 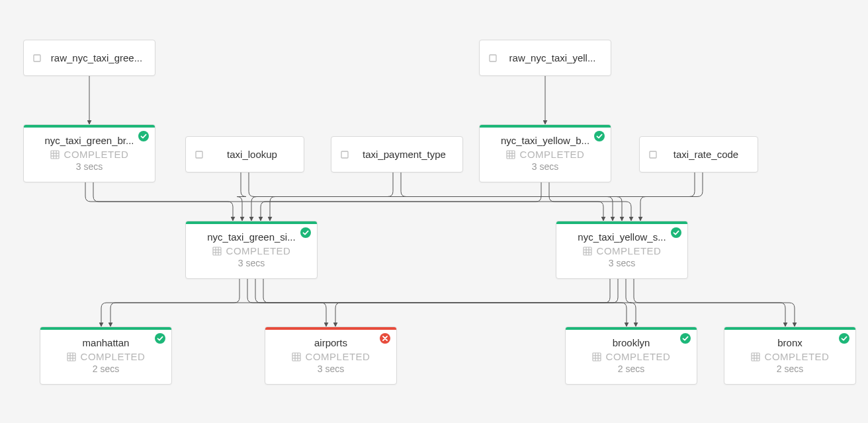 I want to click on node-title: nyc_taxi_yellow_b..., so click(x=545, y=141).